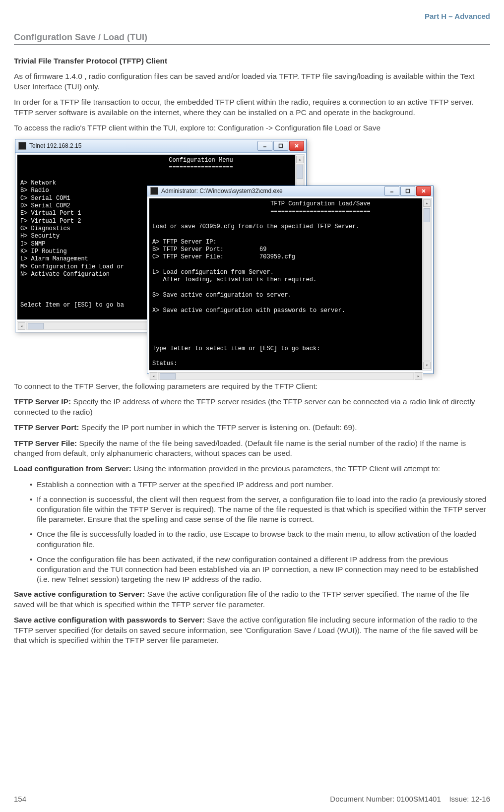  I want to click on scroll-right-icon: ▸, so click(419, 376).